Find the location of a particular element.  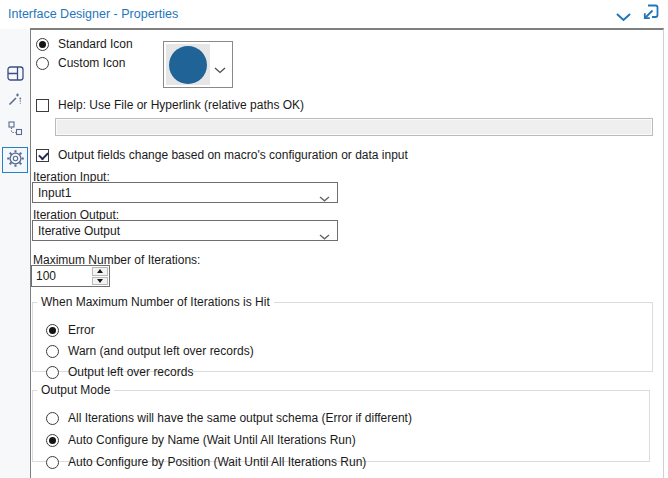

macro-icon-preview is located at coordinates (188, 64).